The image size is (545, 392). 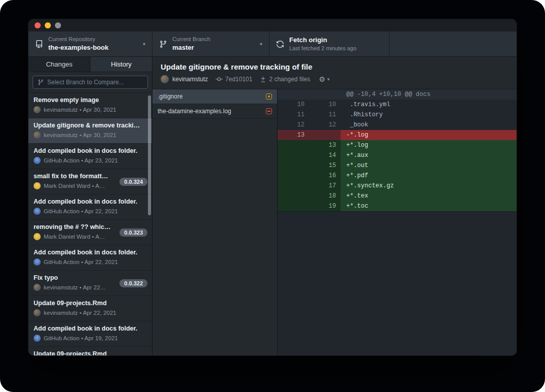 I want to click on changed-files-count: 2 changed files, so click(x=285, y=79).